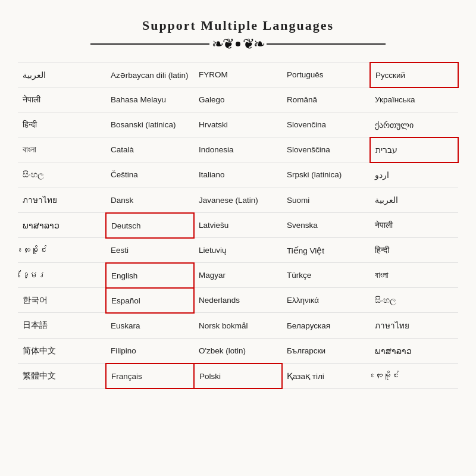 The width and height of the screenshot is (476, 476). What do you see at coordinates (414, 150) in the screenshot?
I see `language-cell: עברית` at bounding box center [414, 150].